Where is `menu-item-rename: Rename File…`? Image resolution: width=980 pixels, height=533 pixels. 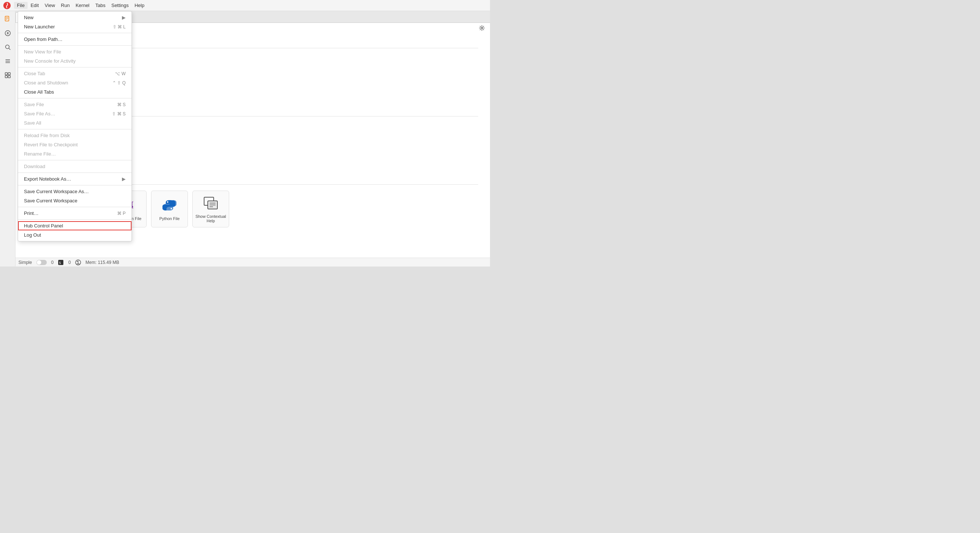
menu-item-rename: Rename File… is located at coordinates (75, 154).